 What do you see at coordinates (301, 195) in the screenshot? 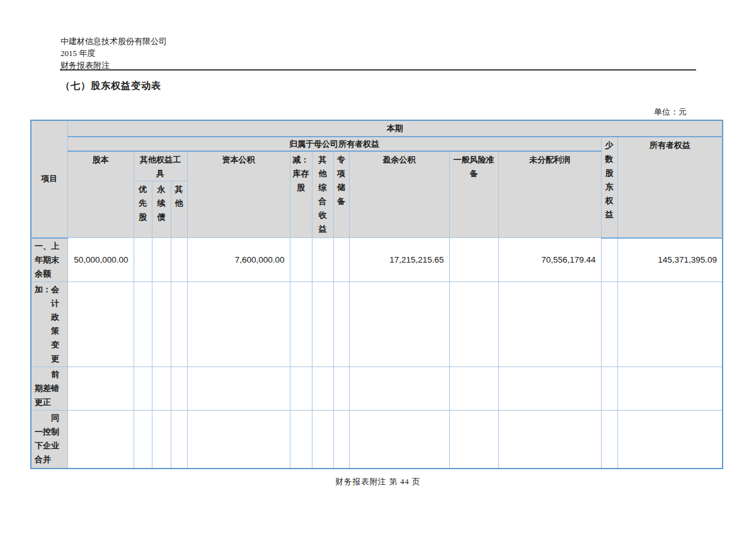
I see `less-treasury-stock-header: 减： 库存 股` at bounding box center [301, 195].